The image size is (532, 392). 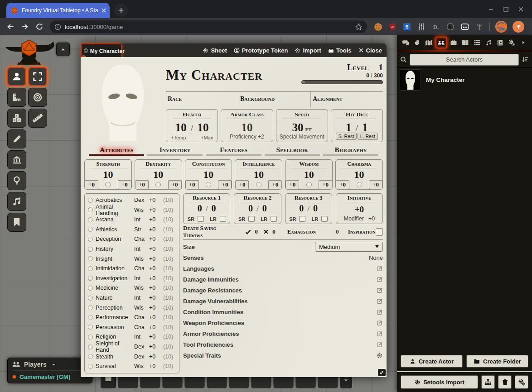 What do you see at coordinates (359, 210) in the screenshot?
I see `initiative-total: +0` at bounding box center [359, 210].